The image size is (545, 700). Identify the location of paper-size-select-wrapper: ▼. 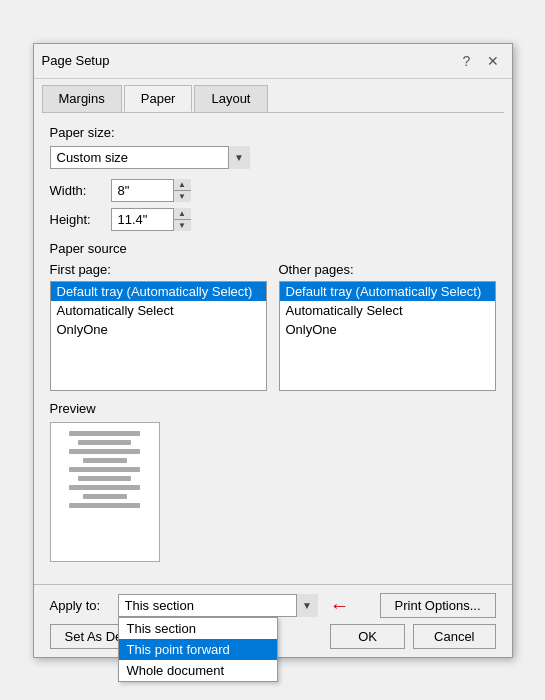
(150, 158).